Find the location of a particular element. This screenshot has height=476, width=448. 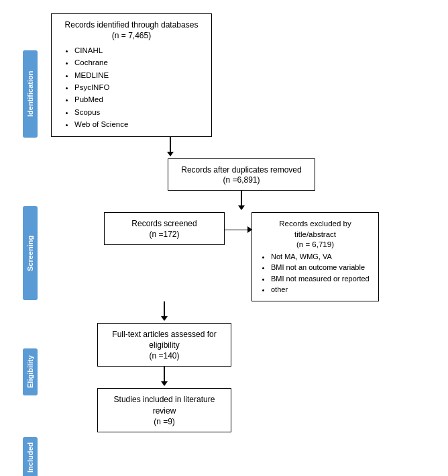

dup-box-count: (n =6,891) is located at coordinates (241, 180).